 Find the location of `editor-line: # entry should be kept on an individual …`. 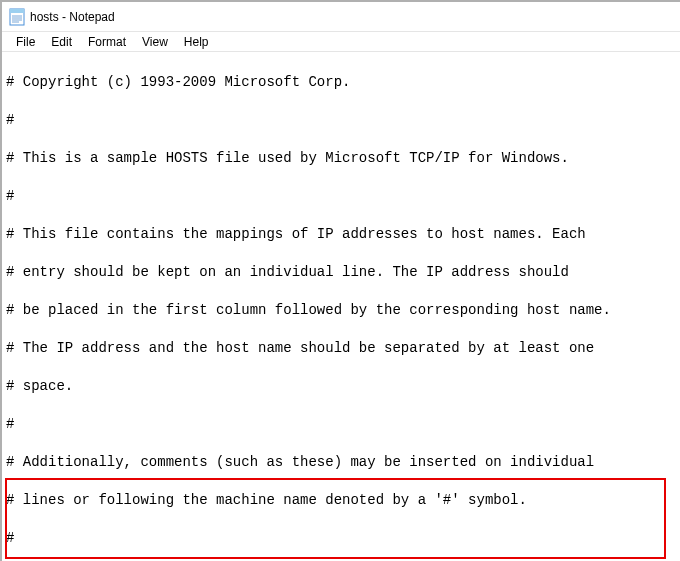

editor-line: # entry should be kept on an individual … is located at coordinates (341, 272).